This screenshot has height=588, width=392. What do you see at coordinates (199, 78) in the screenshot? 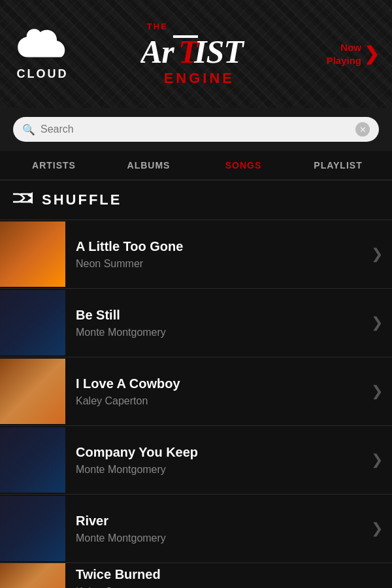
I see `logo-engine: ENGINE` at bounding box center [199, 78].